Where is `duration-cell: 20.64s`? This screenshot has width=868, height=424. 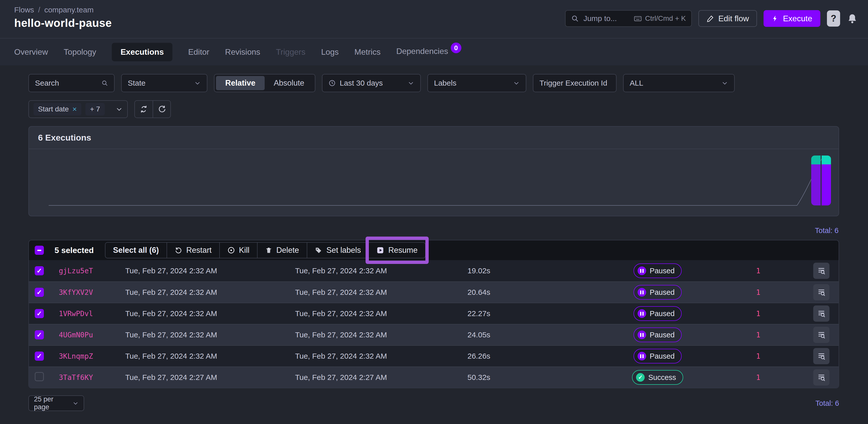
duration-cell: 20.64s is located at coordinates (534, 292).